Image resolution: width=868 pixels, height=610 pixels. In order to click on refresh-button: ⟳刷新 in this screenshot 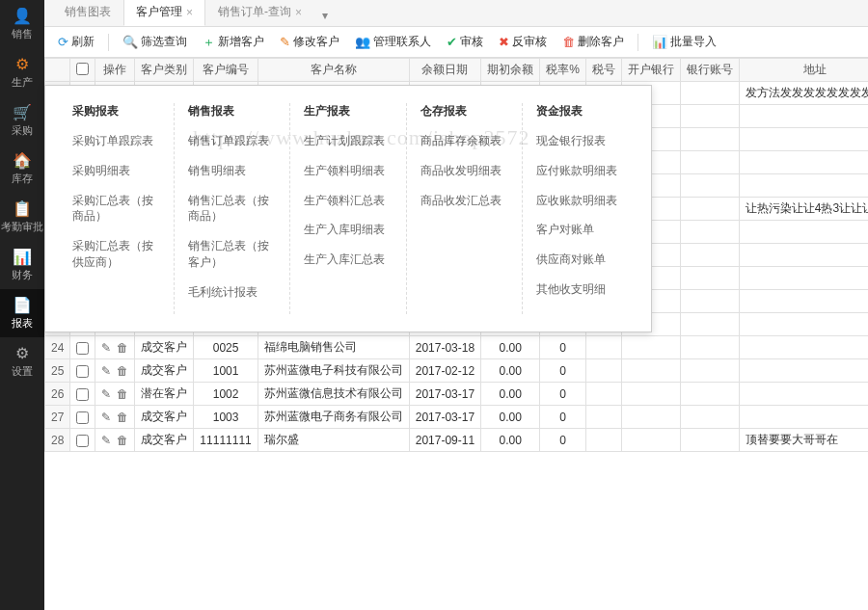, I will do `click(76, 42)`.